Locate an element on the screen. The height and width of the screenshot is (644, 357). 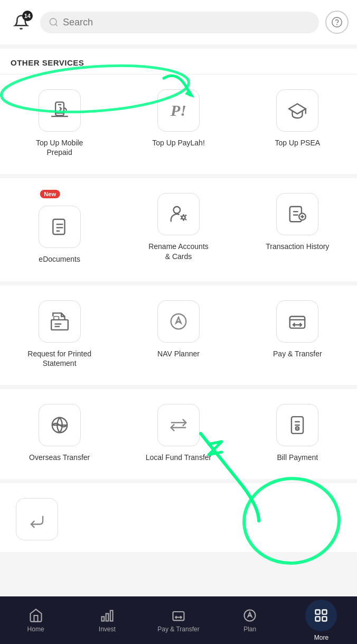
other-services-section-header: OTHER SERVICES is located at coordinates (178, 61).